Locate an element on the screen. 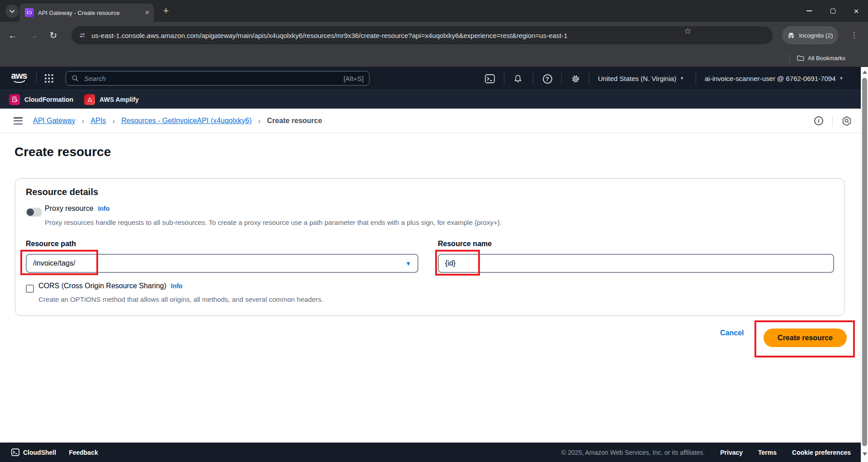  back-button: ← is located at coordinates (13, 35).